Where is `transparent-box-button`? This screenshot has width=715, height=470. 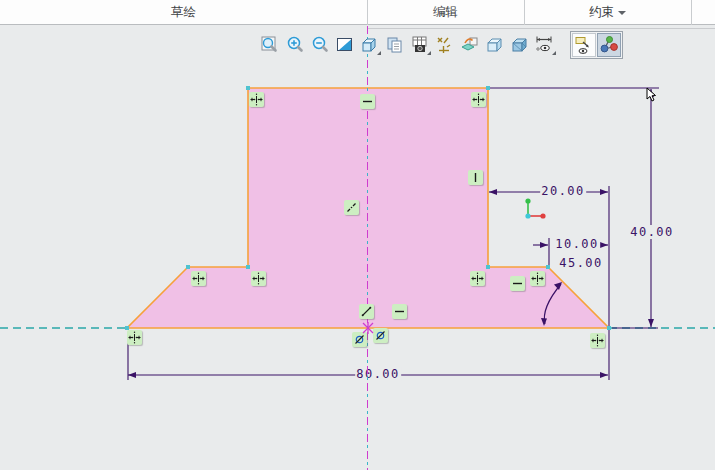
transparent-box-button is located at coordinates (520, 45).